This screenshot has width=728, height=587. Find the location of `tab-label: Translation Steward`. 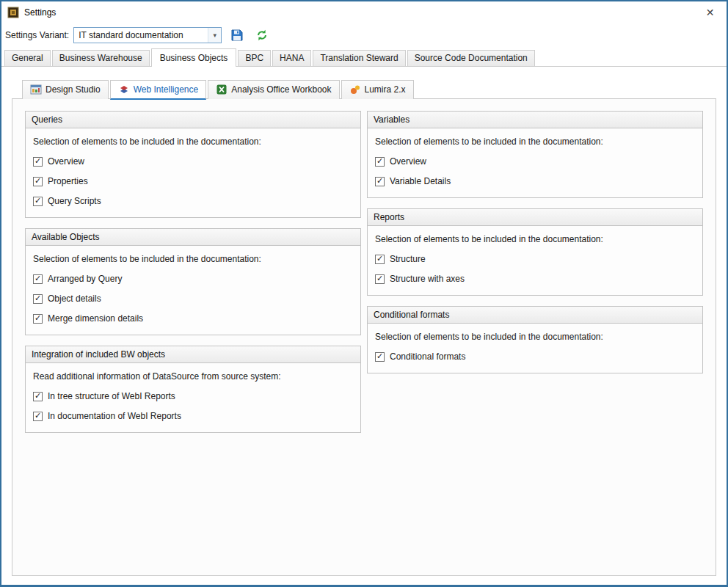

tab-label: Translation Steward is located at coordinates (359, 58).